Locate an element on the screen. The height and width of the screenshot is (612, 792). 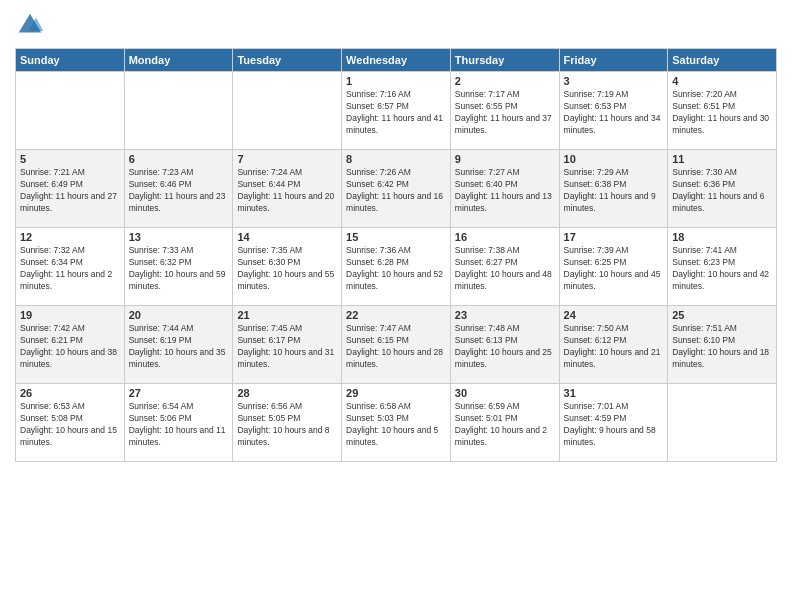
calendar-day-12: 12Sunrise: 7:32 AM Sunset: 6:34 PM Dayli… is located at coordinates (70, 267).